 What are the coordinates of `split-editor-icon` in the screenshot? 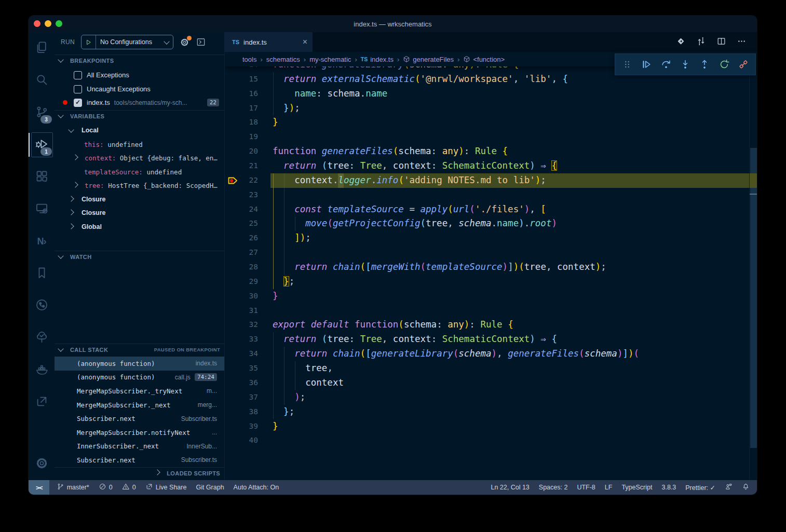 It's located at (722, 43).